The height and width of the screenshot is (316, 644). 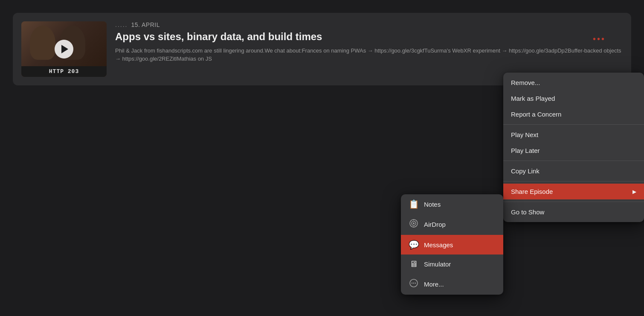 What do you see at coordinates (452, 244) in the screenshot?
I see `share-submenu: 📋 Notes AirDrop 💬 Messages 🖥 Simula` at bounding box center [452, 244].